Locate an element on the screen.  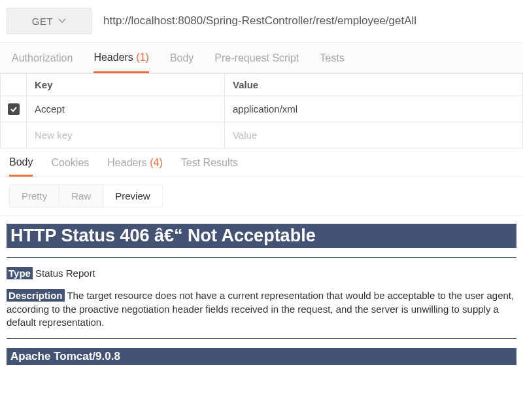
status-type-line: Type Status Report is located at coordinates (262, 273).